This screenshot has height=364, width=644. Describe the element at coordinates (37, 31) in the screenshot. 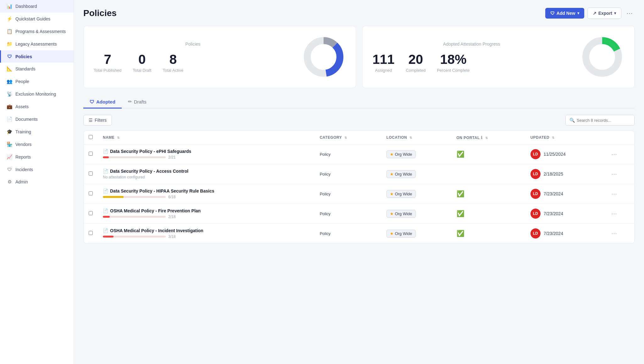

I see `sidebar-item-programs: 📋Programs & Assessments` at that location.